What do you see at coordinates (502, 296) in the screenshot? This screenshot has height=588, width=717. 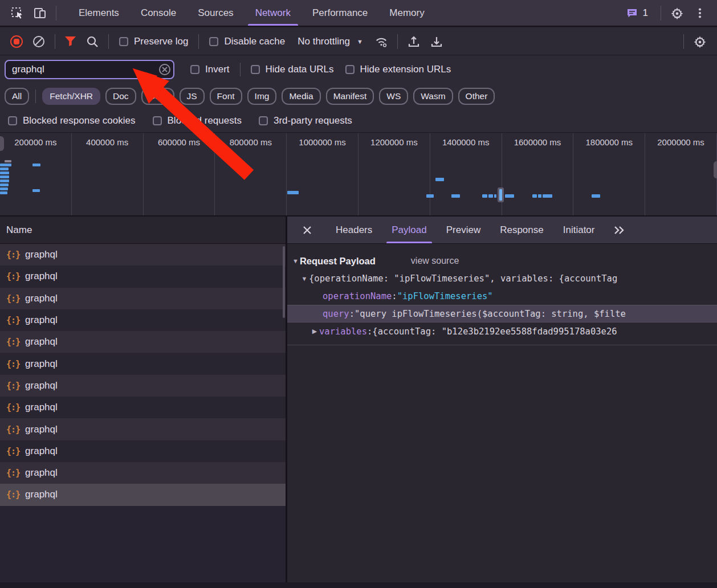 I see `payload-operation-row: operationName: "ipFlowTimeseries"` at bounding box center [502, 296].